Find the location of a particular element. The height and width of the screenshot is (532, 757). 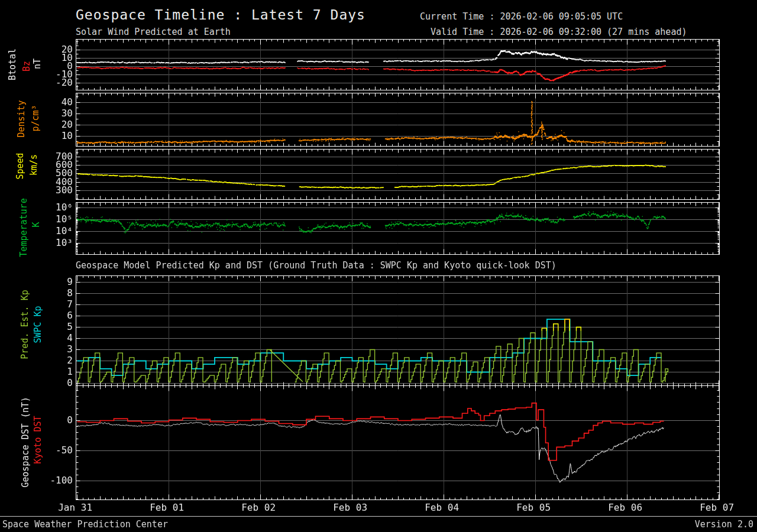

y-tick-label: 10⁵ is located at coordinates (58, 219).